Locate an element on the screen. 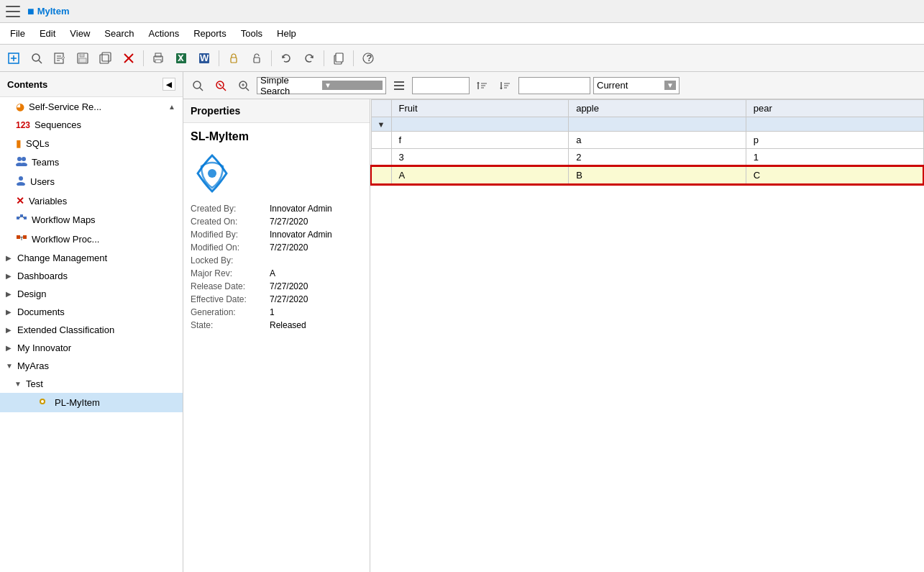 The width and height of the screenshot is (924, 572). print-button is located at coordinates (158, 58).